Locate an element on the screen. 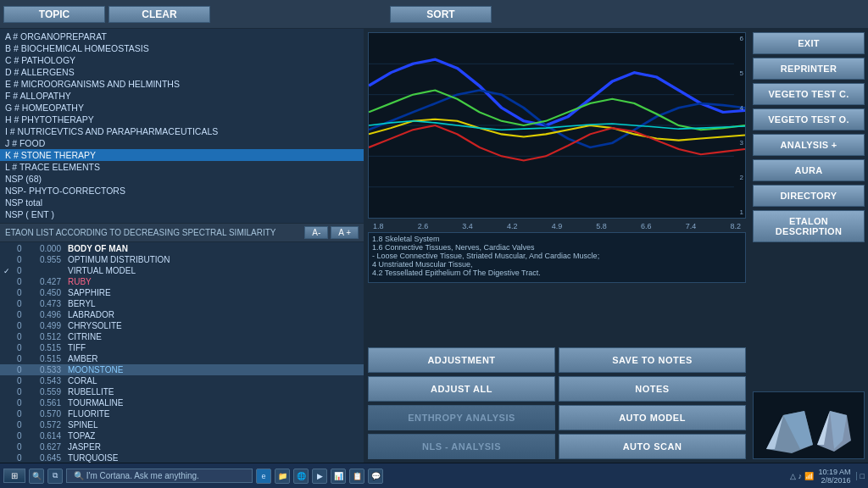 The width and height of the screenshot is (868, 488). notes-button: NOTES is located at coordinates (653, 389).